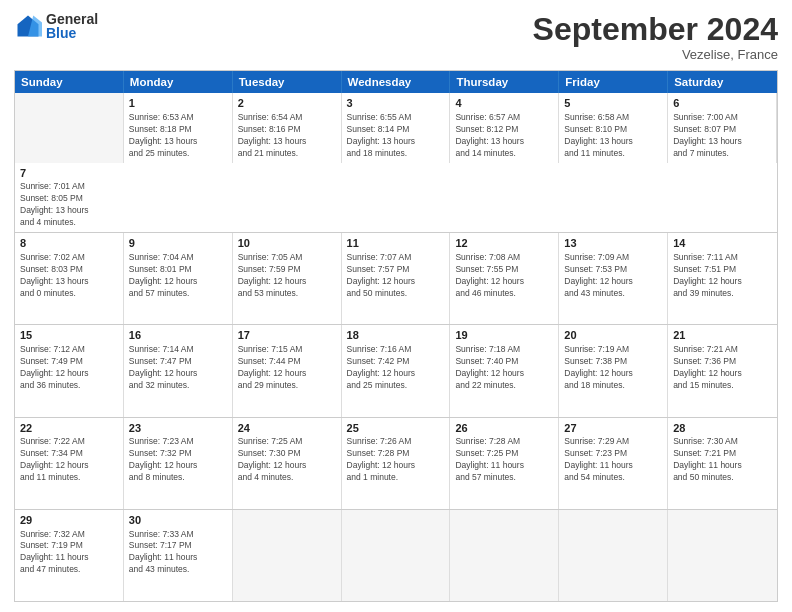 The width and height of the screenshot is (792, 612). I want to click on day-cell-7: 7Sunrise: 7:01 AM Sunset: 8:05 PM Daylig…, so click(70, 198).